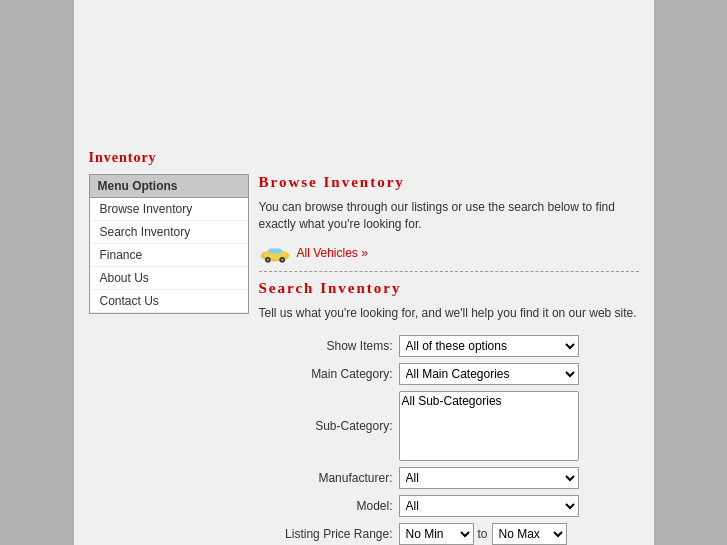 The width and height of the screenshot is (727, 545). Describe the element at coordinates (436, 534) in the screenshot. I see `price-min-select: No Min` at that location.